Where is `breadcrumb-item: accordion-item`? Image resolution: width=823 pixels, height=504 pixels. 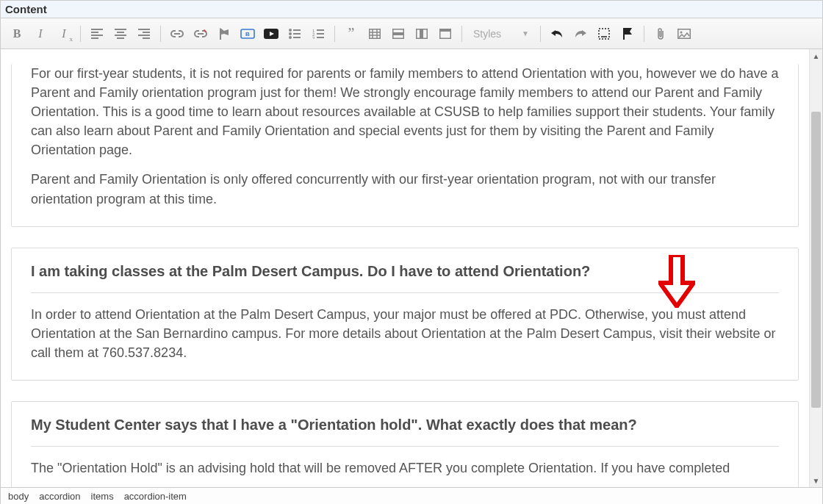 breadcrumb-item: accordion-item is located at coordinates (156, 497).